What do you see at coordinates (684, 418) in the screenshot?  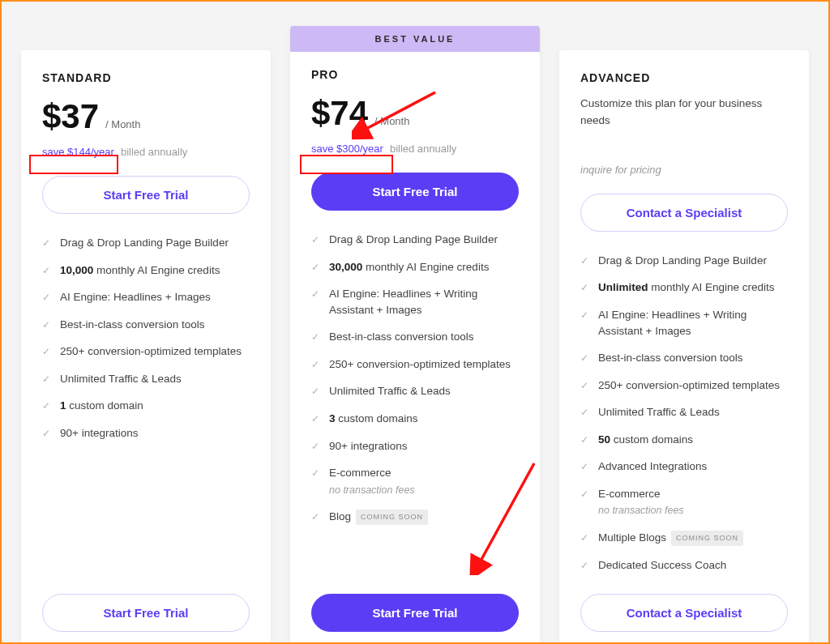 I see `feature-list: ✓Drag & Drop Landing Page Builder✓Unlimi…` at bounding box center [684, 418].